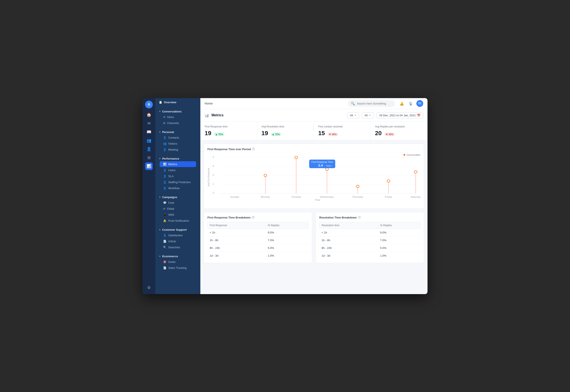 This screenshot has height=392, width=570. I want to click on personal-header: ▼ Personal, so click(178, 132).